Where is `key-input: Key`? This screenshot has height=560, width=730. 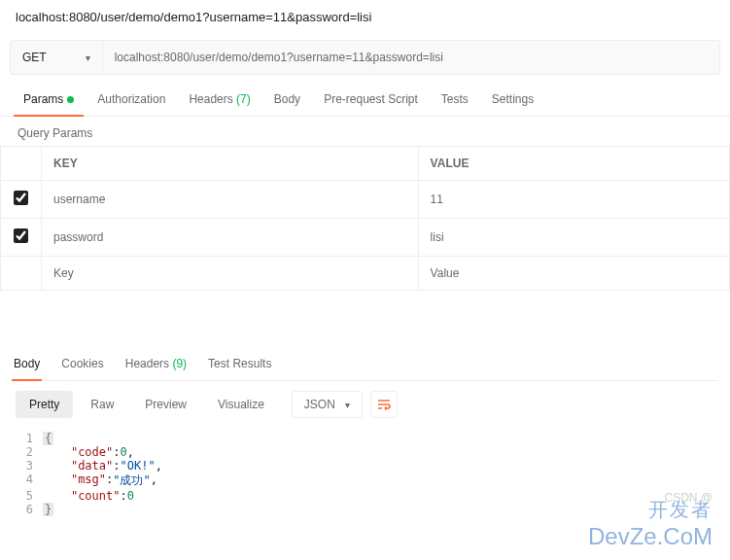 key-input: Key is located at coordinates (230, 274).